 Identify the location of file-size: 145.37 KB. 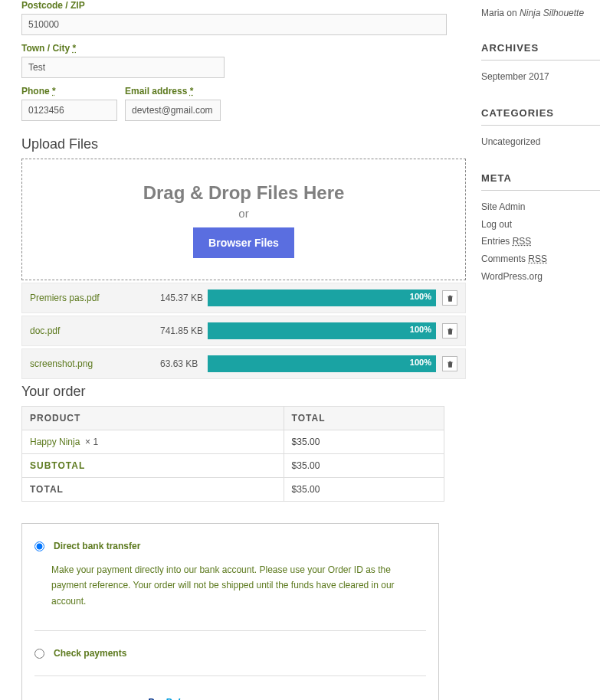
(184, 298).